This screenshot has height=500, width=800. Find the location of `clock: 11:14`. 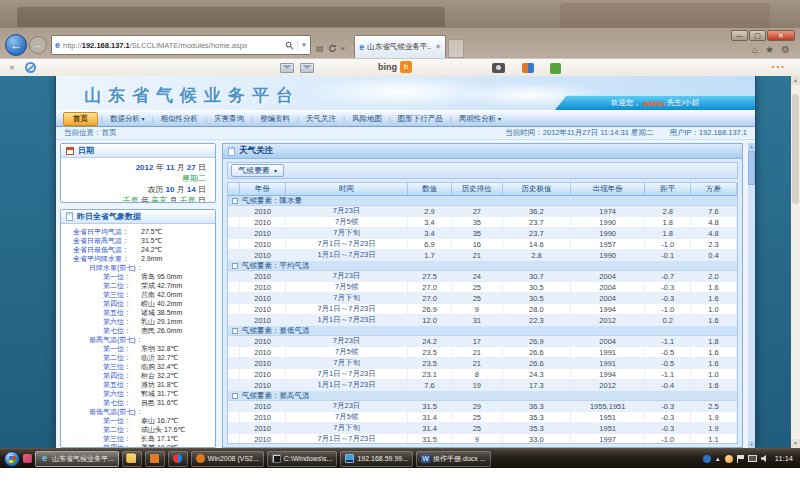

clock: 11:14 is located at coordinates (784, 458).